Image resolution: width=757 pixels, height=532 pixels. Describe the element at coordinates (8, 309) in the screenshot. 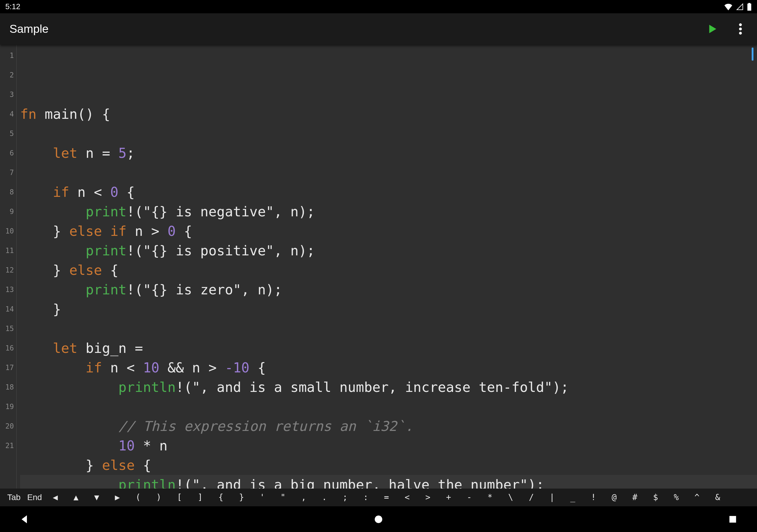

I see `line-number: 14` at that location.